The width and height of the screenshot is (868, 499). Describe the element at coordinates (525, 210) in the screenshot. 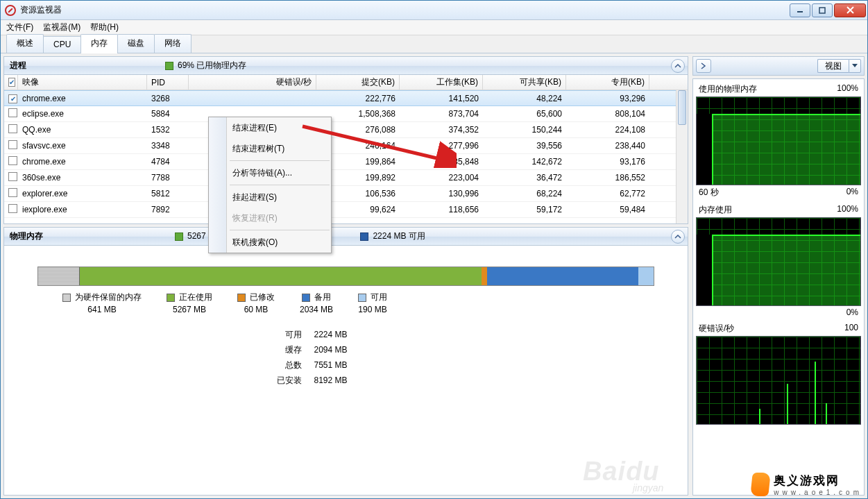

I see `cell-shareable: 59,172` at that location.